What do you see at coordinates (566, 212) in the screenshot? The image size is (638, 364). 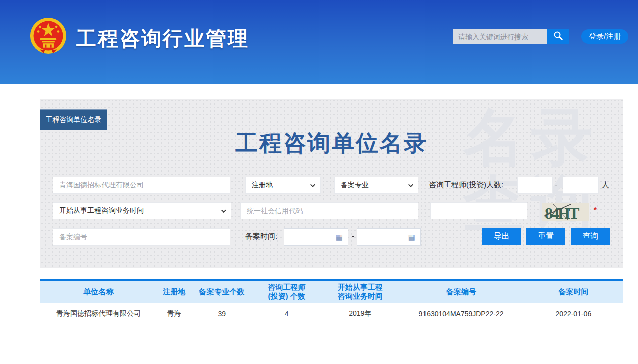 I see `captcha-image: 84HT` at bounding box center [566, 212].